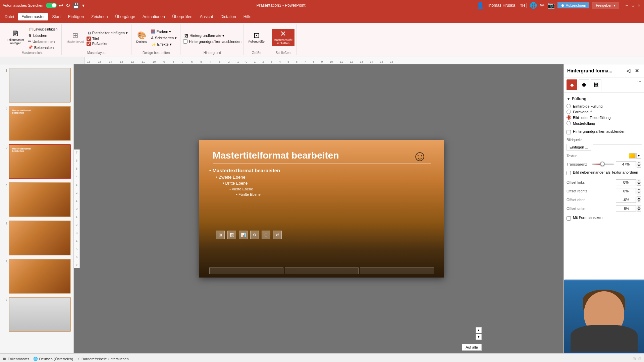 The image size is (644, 362). Describe the element at coordinates (33, 17) in the screenshot. I see `menu-folienmaster: Folienmaster` at that location.